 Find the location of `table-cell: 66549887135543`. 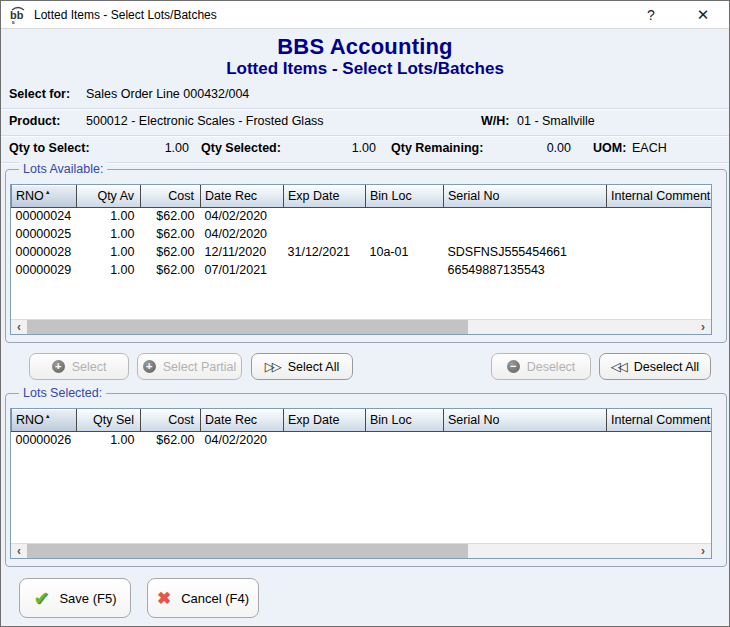

table-cell: 66549887135543 is located at coordinates (526, 270).